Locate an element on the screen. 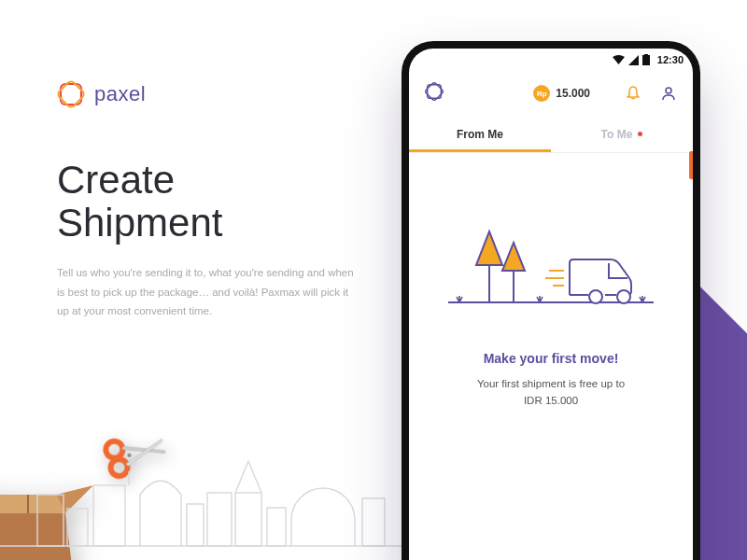  balance-amount: 15.000 is located at coordinates (573, 93).